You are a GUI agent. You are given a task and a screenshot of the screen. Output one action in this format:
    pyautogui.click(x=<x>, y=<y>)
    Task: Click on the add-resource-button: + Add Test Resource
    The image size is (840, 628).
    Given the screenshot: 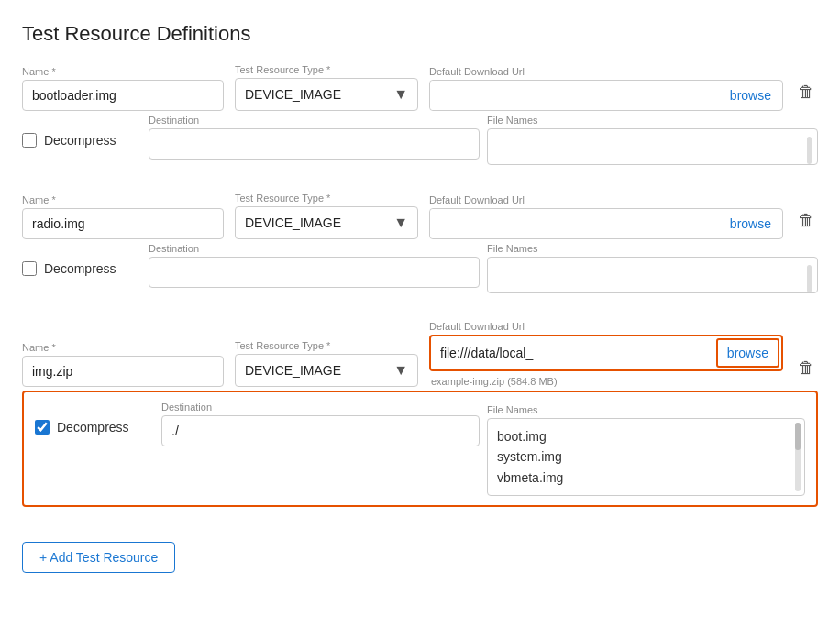 What is the action you would take?
    pyautogui.click(x=99, y=557)
    